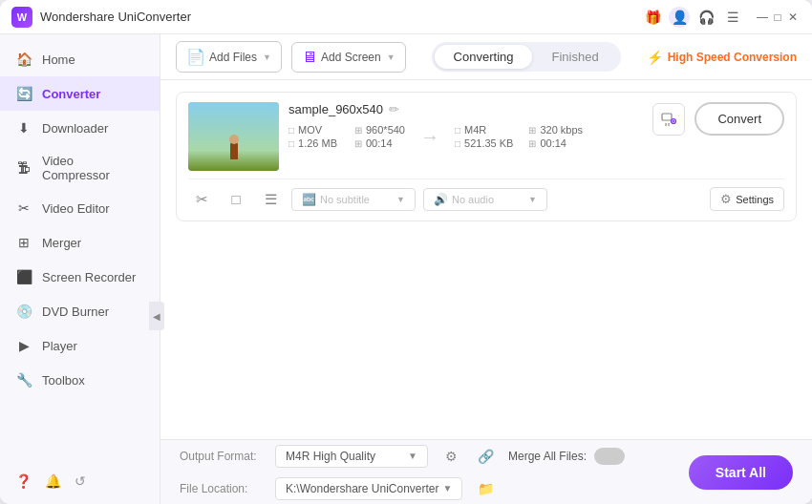 This screenshot has width=812, height=504. Describe the element at coordinates (468, 456) in the screenshot. I see `bottom-icons: ⚙ 🔗` at that location.